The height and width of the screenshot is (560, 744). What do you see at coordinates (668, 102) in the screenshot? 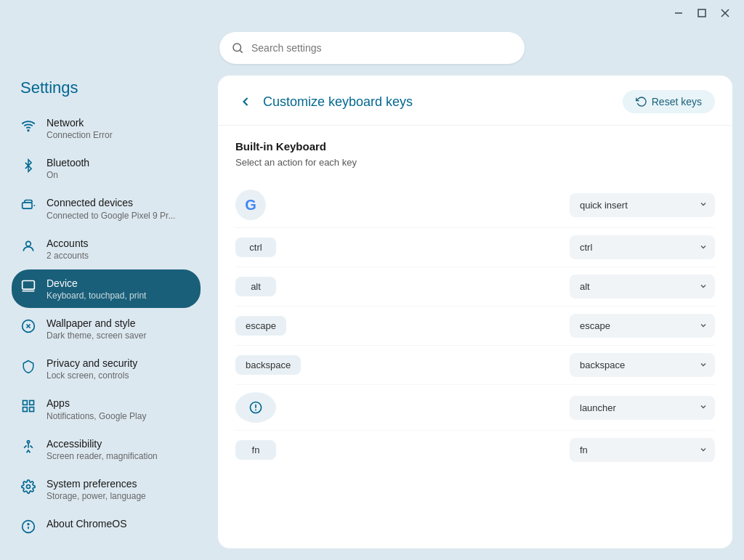
I see `reset-keys-button: Reset keys` at bounding box center [668, 102].